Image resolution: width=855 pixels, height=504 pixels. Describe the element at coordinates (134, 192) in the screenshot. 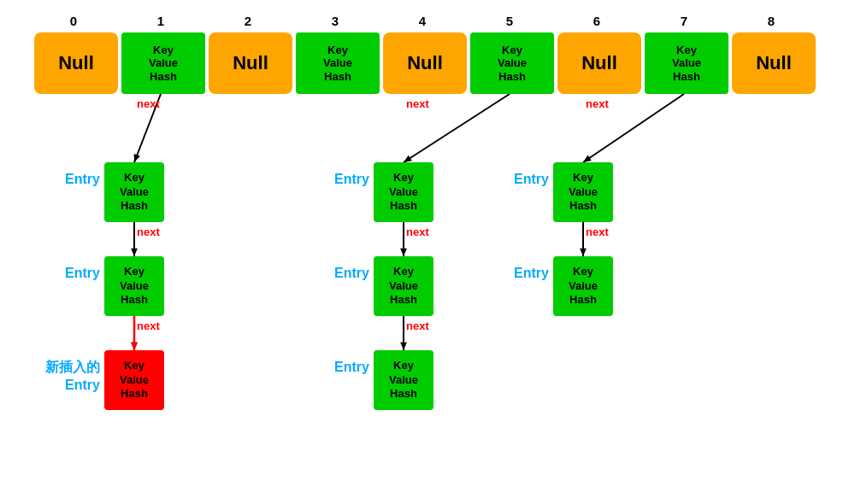

I see `node-col1-0: KeyValueHash` at that location.